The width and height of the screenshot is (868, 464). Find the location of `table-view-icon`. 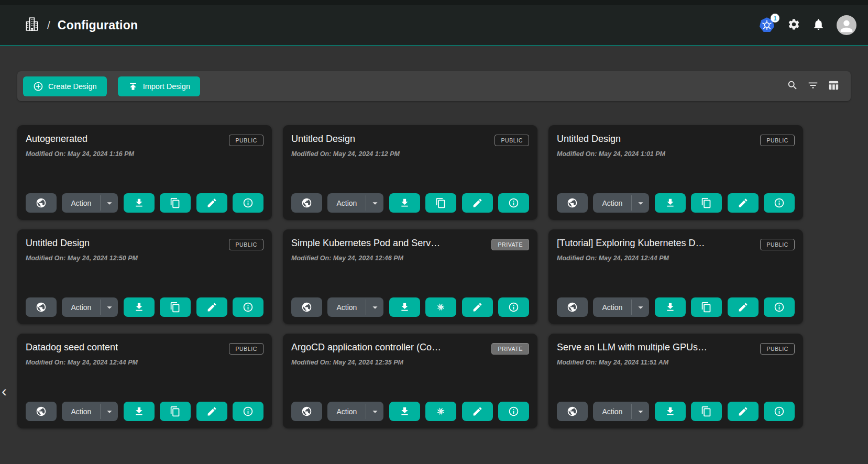

table-view-icon is located at coordinates (833, 86).